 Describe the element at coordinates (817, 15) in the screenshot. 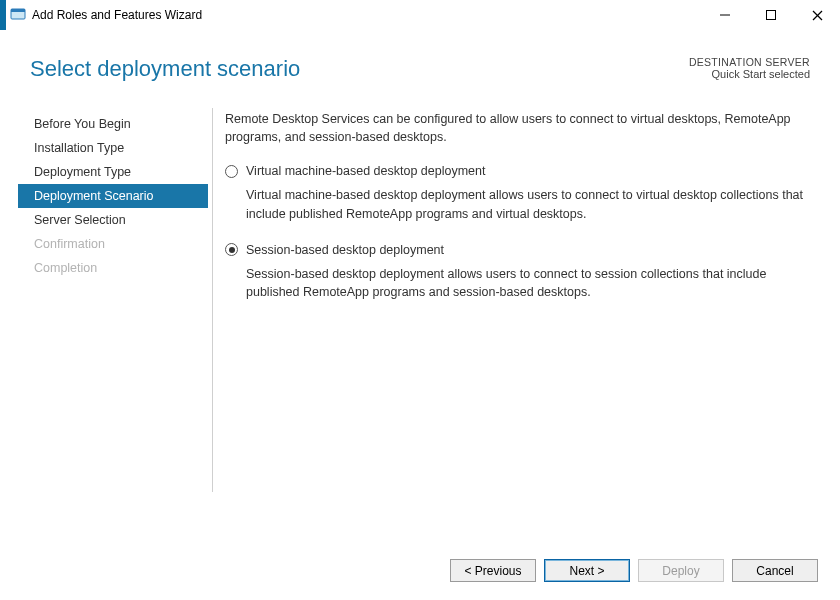

I see `close-button` at that location.